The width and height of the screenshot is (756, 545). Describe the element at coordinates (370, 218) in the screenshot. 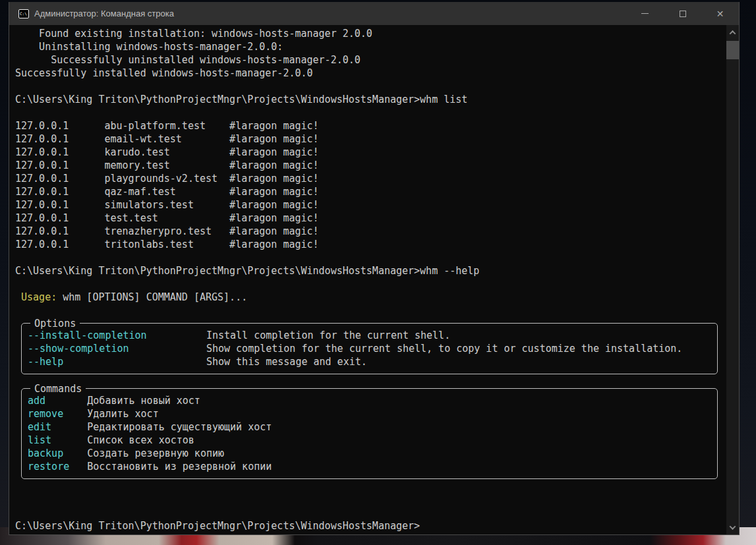

I see `host-row: 127.0.0.1 test.test #laragon magic!` at that location.